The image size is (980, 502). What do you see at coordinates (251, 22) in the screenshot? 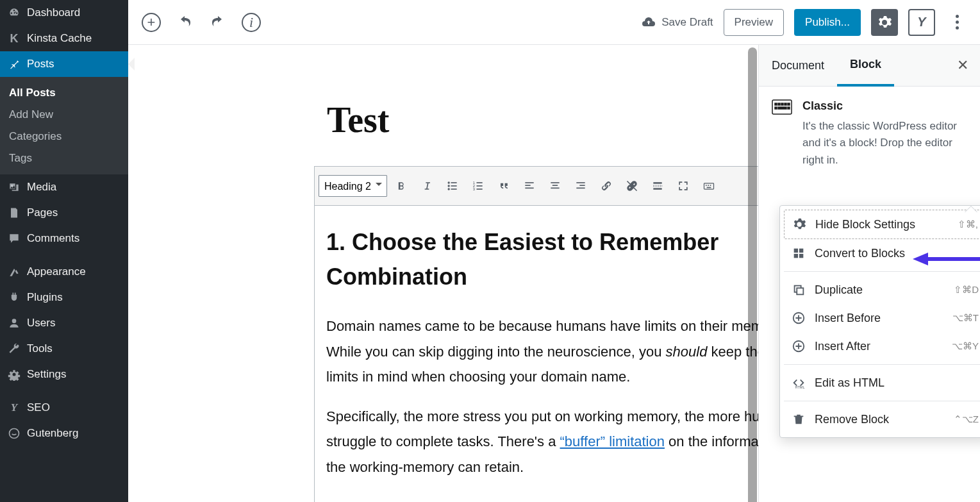
I see `info-button: i` at bounding box center [251, 22].